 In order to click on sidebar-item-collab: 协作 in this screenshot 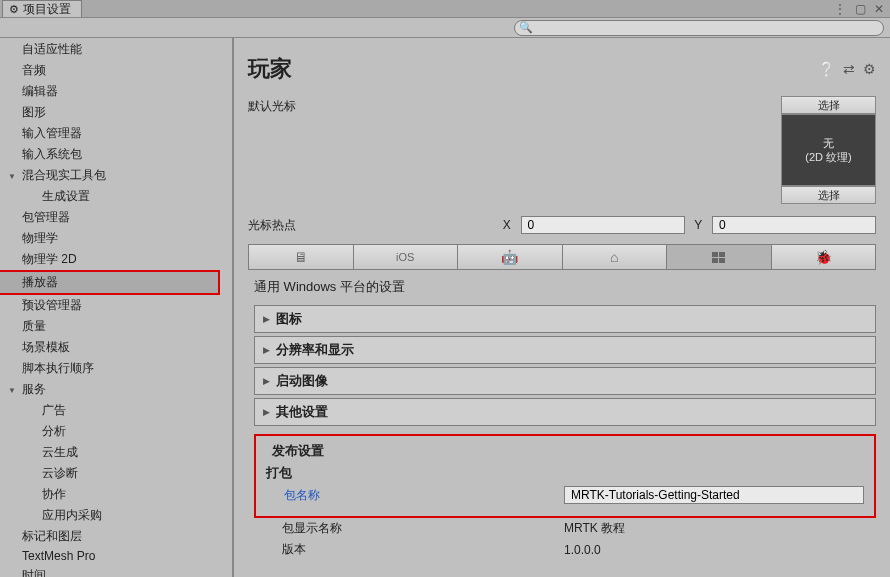, I will do `click(109, 494)`.